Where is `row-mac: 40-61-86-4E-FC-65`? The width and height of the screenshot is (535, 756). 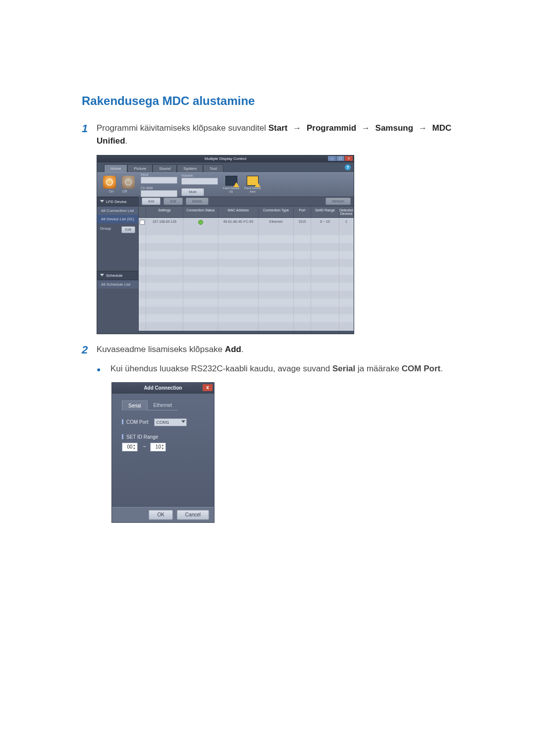
row-mac: 40-61-86-4E-FC-65 is located at coordinates (239, 223).